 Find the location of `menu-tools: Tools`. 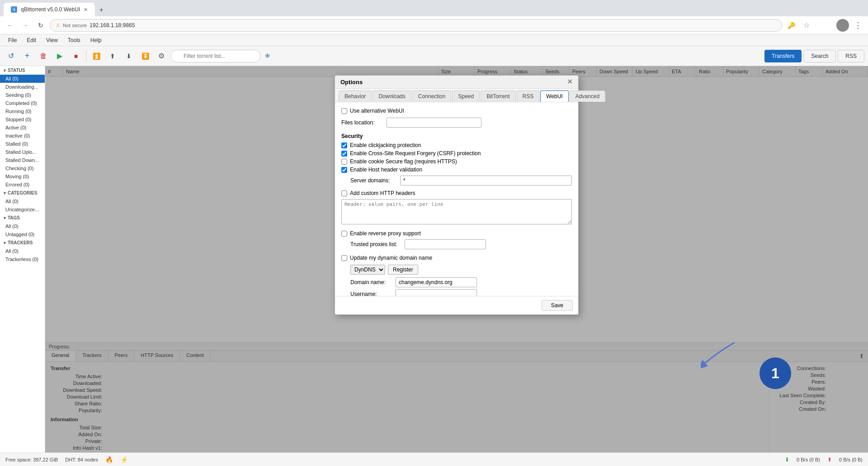

menu-tools: Tools is located at coordinates (74, 40).